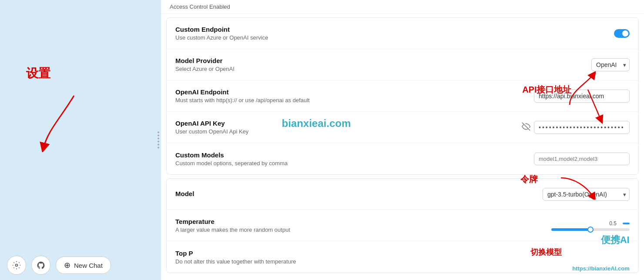 The height and width of the screenshot is (280, 644). What do you see at coordinates (613, 223) in the screenshot?
I see `temperature-value: 0.5` at bounding box center [613, 223].